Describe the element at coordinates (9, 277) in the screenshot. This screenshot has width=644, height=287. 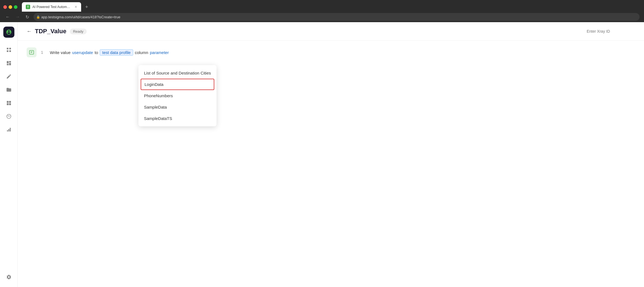
I see `settings-icon` at that location.